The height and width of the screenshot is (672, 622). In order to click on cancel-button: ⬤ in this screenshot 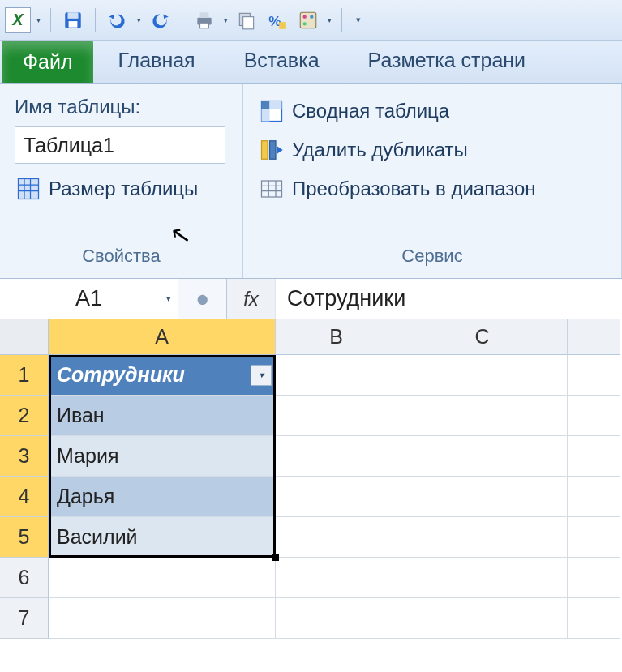, I will do `click(203, 298)`.